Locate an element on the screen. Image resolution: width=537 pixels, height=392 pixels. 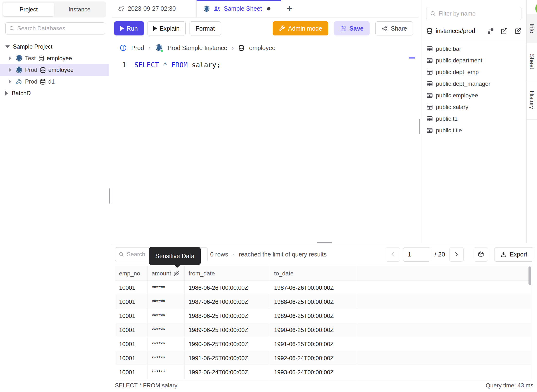
table-name: public.department is located at coordinates (459, 60).